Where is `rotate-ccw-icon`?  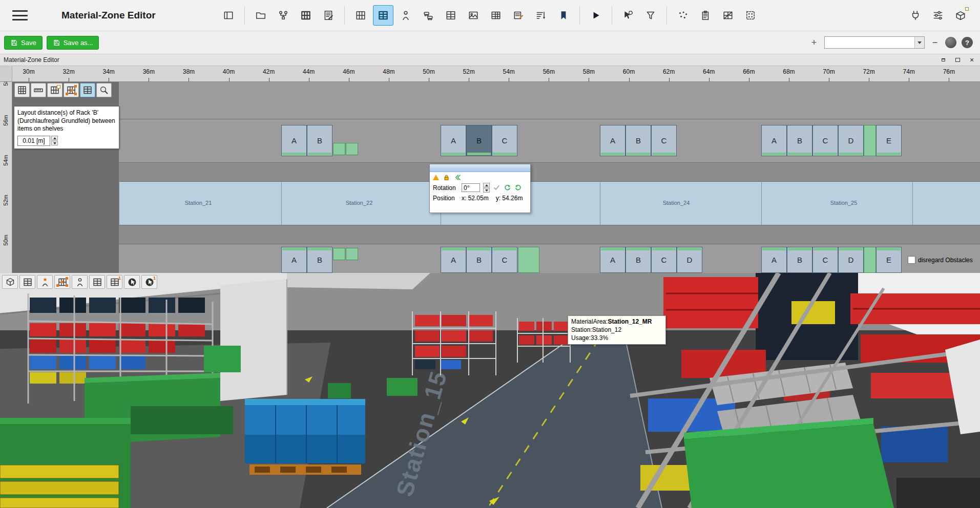
rotate-ccw-icon is located at coordinates (507, 187).